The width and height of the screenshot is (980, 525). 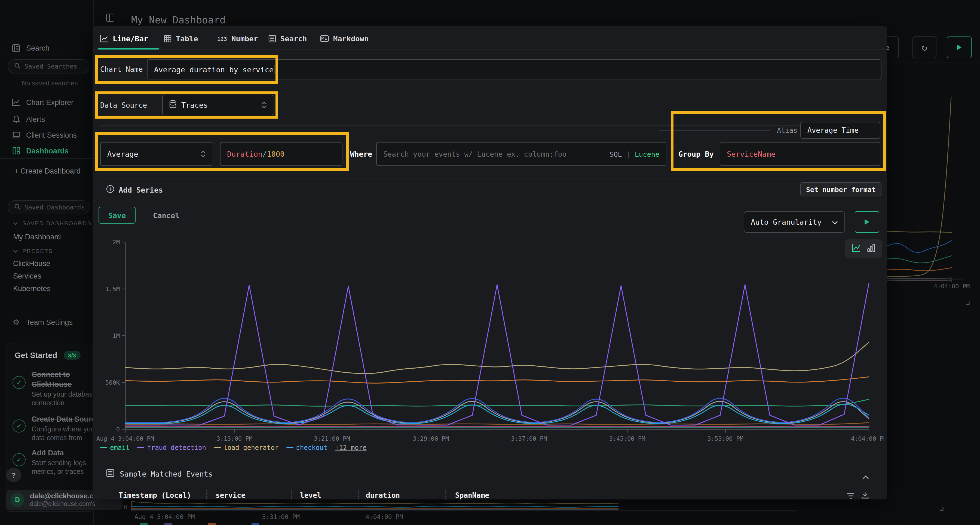 What do you see at coordinates (16, 48) in the screenshot?
I see `search-doc-icon` at bounding box center [16, 48].